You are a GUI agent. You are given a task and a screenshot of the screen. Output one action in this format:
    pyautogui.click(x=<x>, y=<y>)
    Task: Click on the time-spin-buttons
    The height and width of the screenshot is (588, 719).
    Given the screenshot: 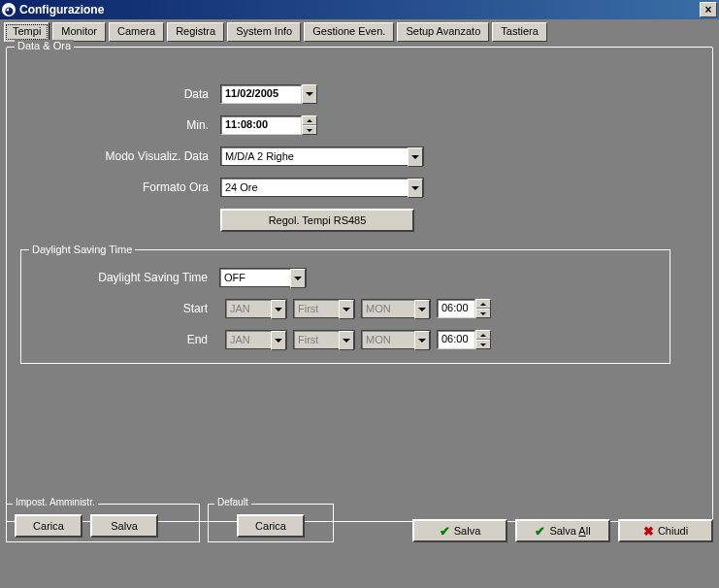 What is the action you would take?
    pyautogui.click(x=310, y=125)
    